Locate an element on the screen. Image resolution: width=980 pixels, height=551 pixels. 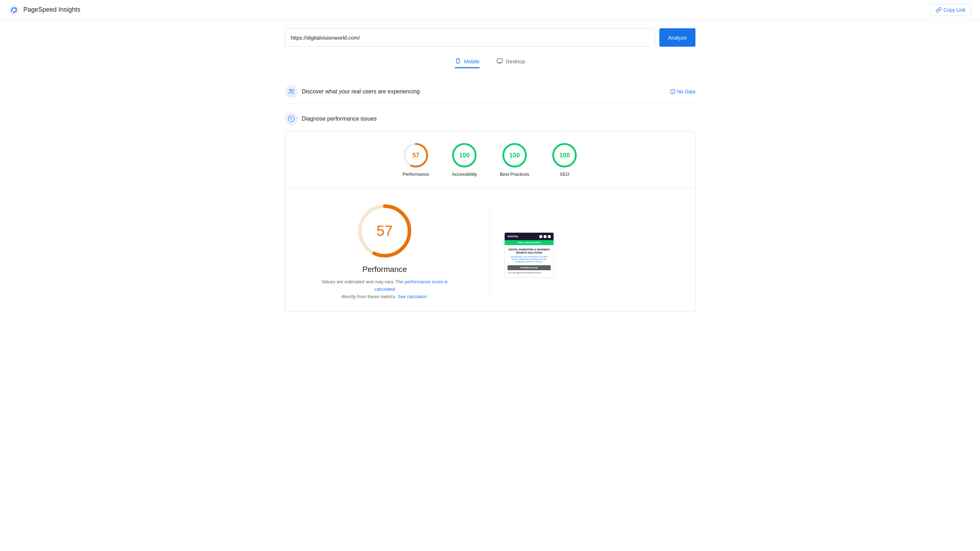
performance-desc: Values are estimated and may vary. The p… is located at coordinates (385, 289).